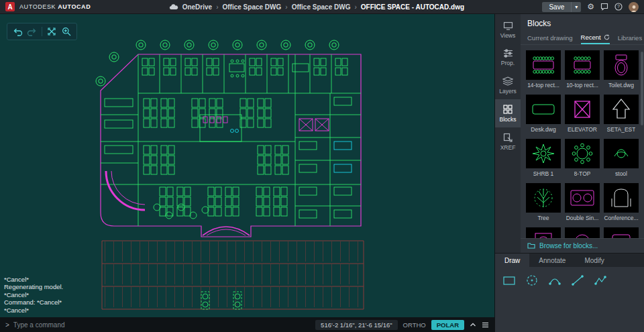 This screenshot has height=332, width=644. I want to click on browse-for-blocks-link: Browse for blocks..., so click(582, 245).